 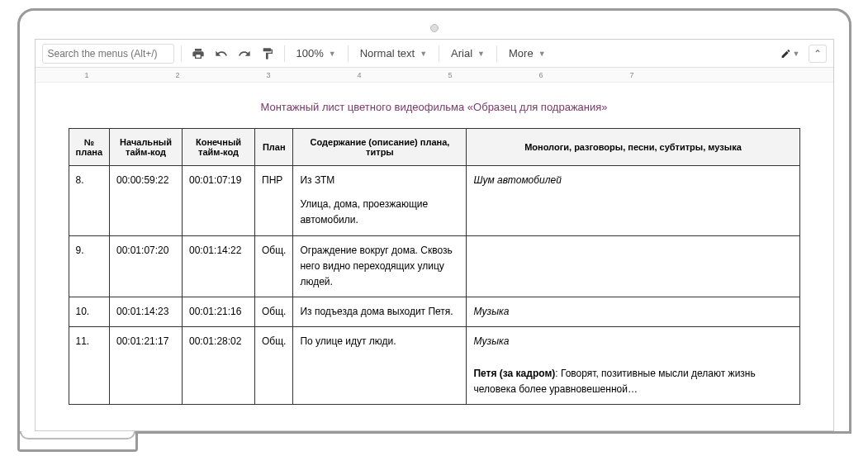 What do you see at coordinates (462, 53) in the screenshot?
I see `font-value: Arial` at bounding box center [462, 53].